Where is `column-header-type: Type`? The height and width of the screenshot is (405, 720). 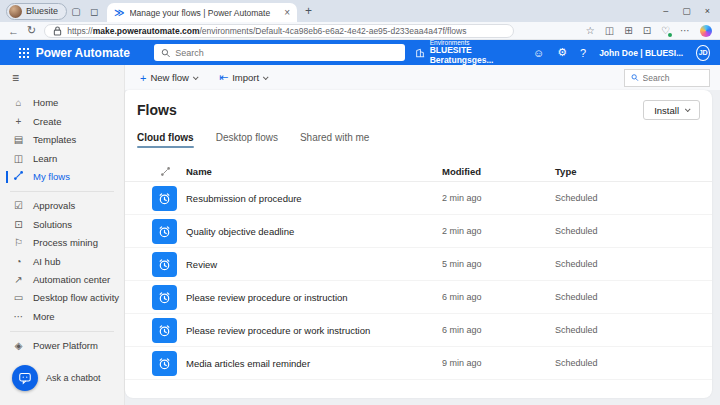
column-header-type: Type is located at coordinates (634, 172).